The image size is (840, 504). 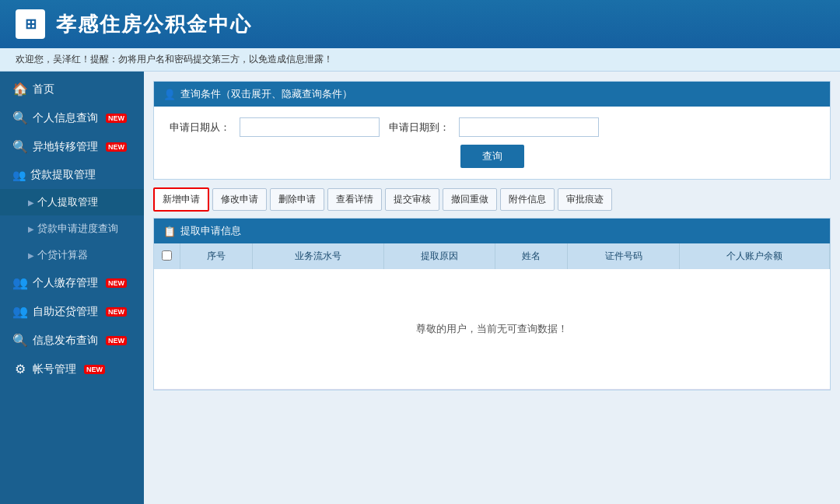 I want to click on sidebar-sub-item-loan-calc: ▶ 个贷计算器, so click(x=72, y=255).